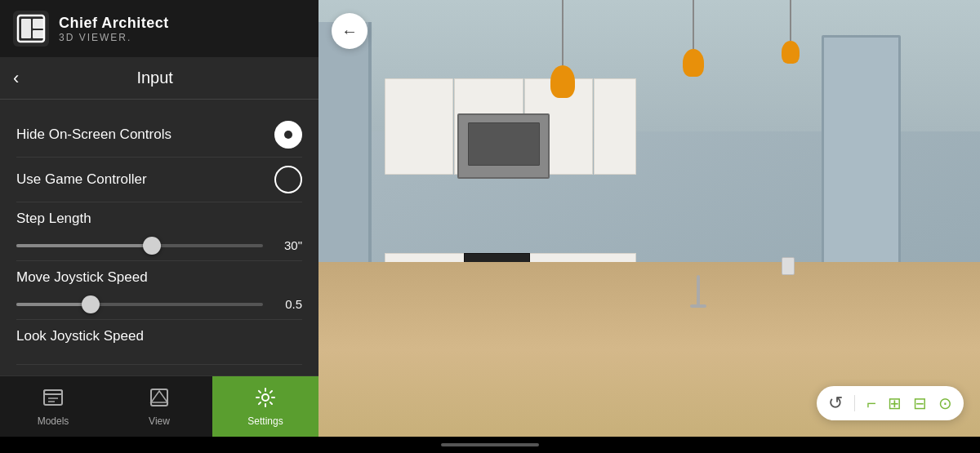 The width and height of the screenshot is (980, 453). Describe the element at coordinates (287, 304) in the screenshot. I see `move-joystick-value: 0.5` at that location.